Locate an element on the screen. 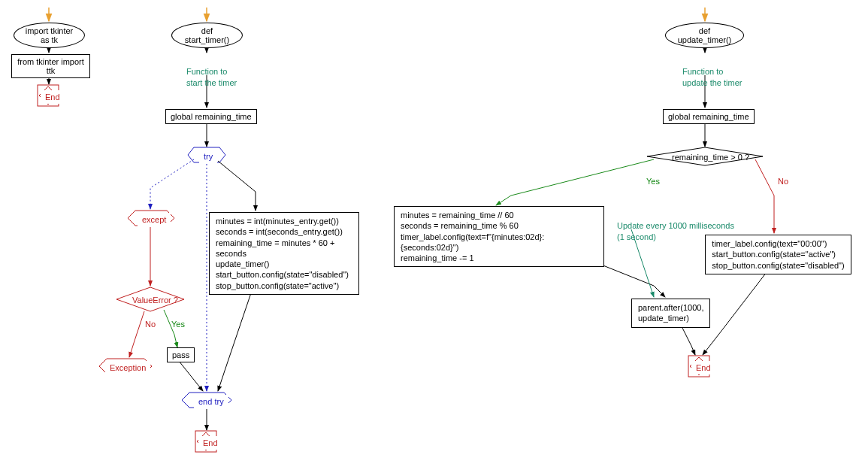 The image size is (868, 476). end-text-2: End is located at coordinates (210, 443).